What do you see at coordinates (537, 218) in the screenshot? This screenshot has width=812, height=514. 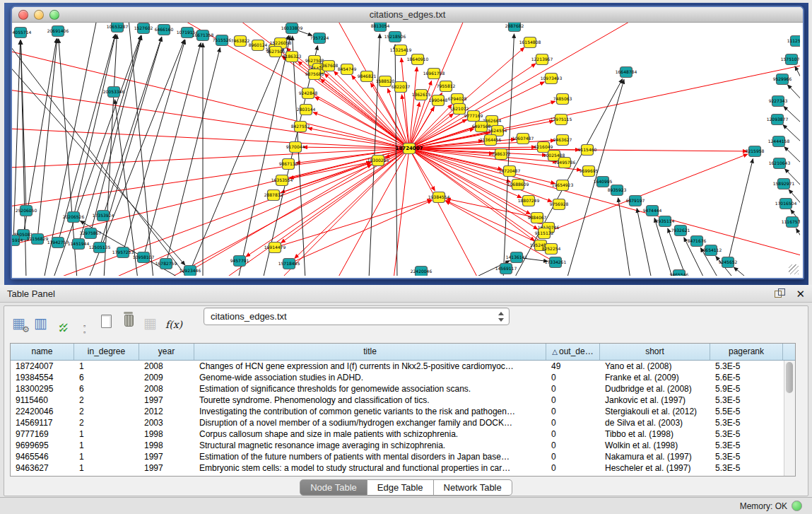 I see `graph-node: 9884067` at bounding box center [537, 218].